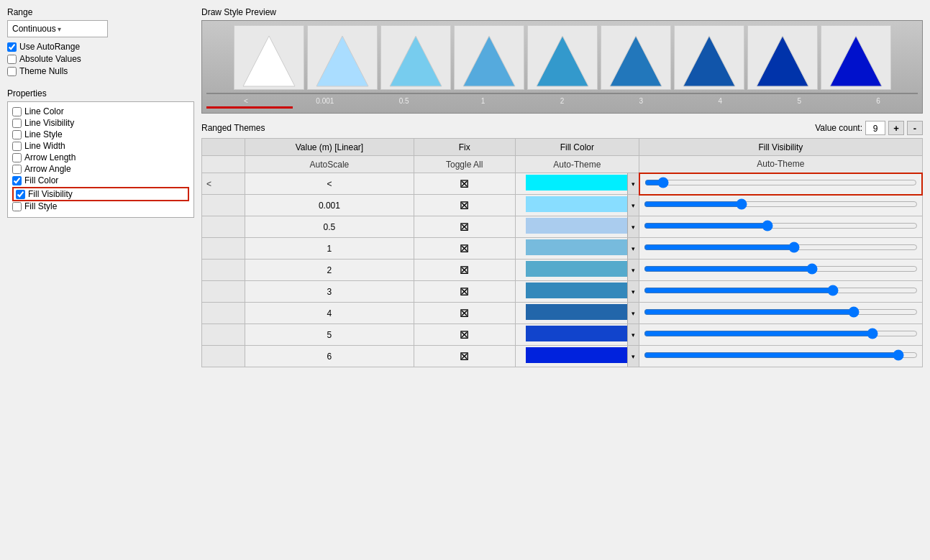  I want to click on row-fix-0001: ☒, so click(465, 206).